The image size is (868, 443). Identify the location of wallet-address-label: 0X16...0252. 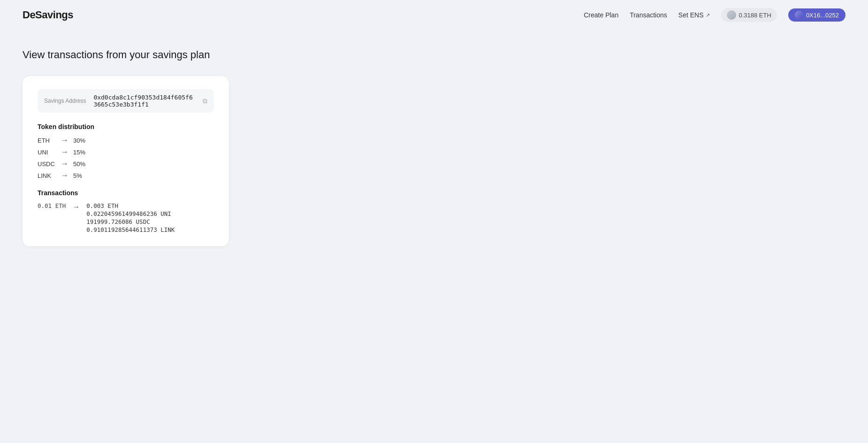
(822, 15).